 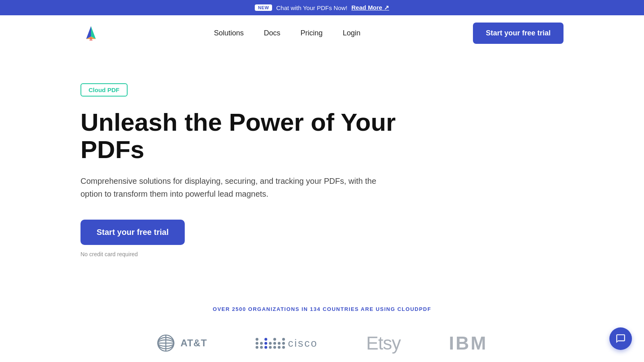 I want to click on cisco-logo: cisco, so click(x=287, y=343).